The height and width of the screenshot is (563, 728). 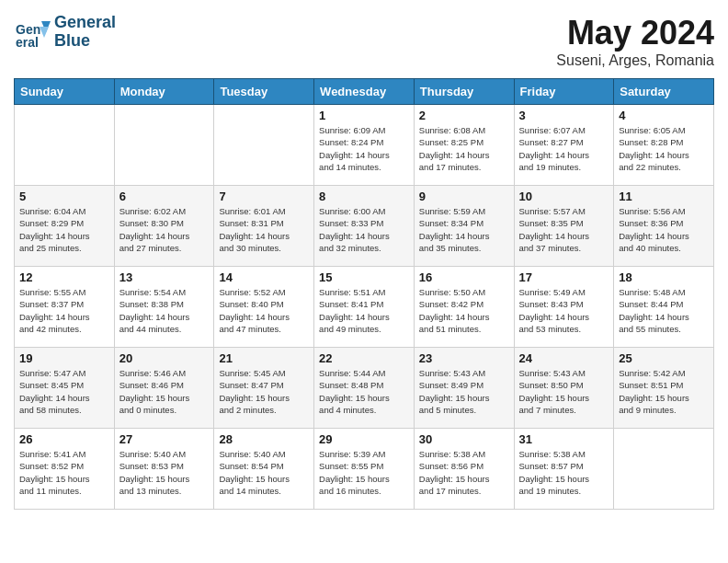 I want to click on day-info: Sunrise: 6:01 AM Sunset: 8:31 PM Dayligh…, so click(x=264, y=230).